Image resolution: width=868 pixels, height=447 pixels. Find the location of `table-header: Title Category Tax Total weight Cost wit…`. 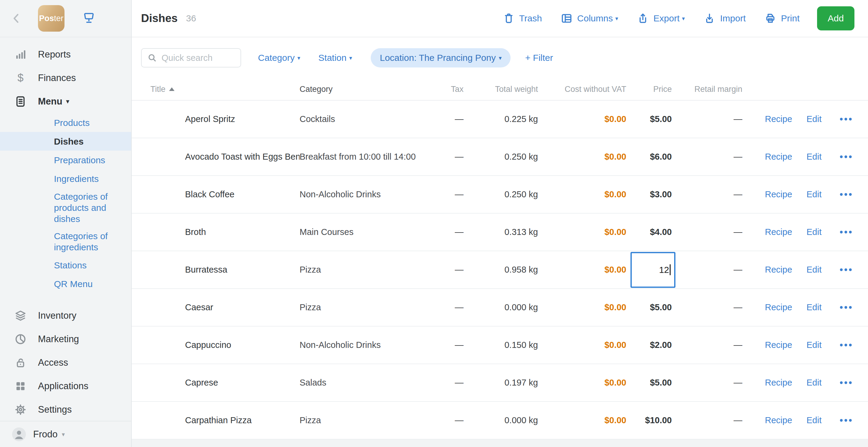

table-header: Title Category Tax Total weight Cost wit… is located at coordinates (500, 90).